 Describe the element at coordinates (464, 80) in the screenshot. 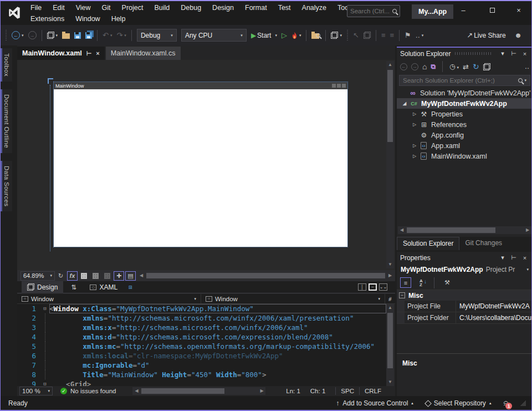

I see `solution-explorer-search-box: ▾` at that location.